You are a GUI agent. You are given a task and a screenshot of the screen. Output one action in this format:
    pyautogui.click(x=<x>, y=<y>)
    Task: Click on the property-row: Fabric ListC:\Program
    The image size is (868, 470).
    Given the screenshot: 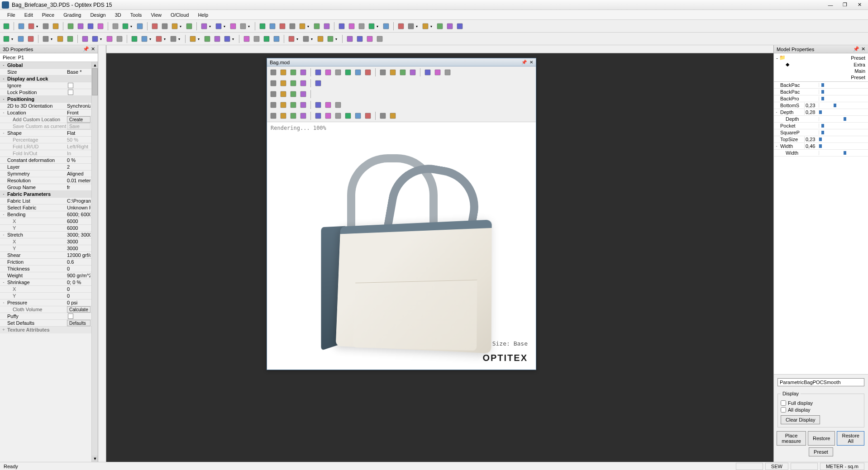 What is the action you would take?
    pyautogui.click(x=49, y=201)
    